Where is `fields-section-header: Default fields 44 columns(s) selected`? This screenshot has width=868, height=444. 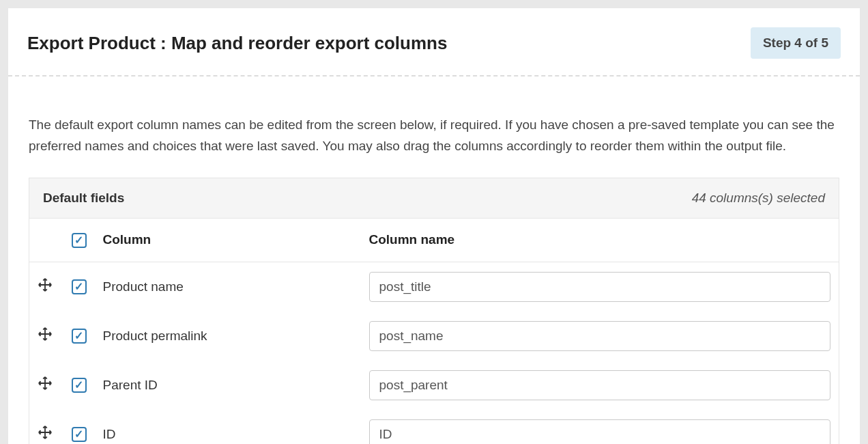
fields-section-header: Default fields 44 columns(s) selected is located at coordinates (434, 198).